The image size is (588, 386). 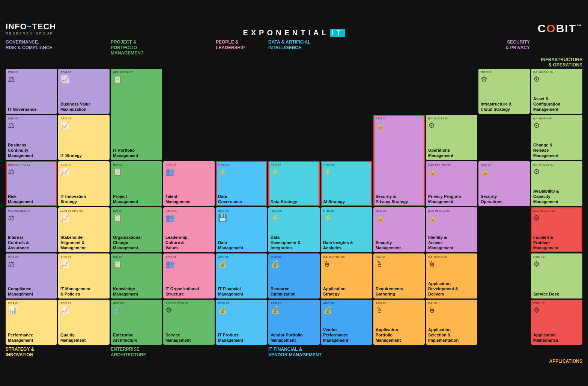 What do you see at coordinates (58, 47) in the screenshot?
I see `cat-governance: GOVERNANCE,RISK & COMPLIANCE` at bounding box center [58, 47].